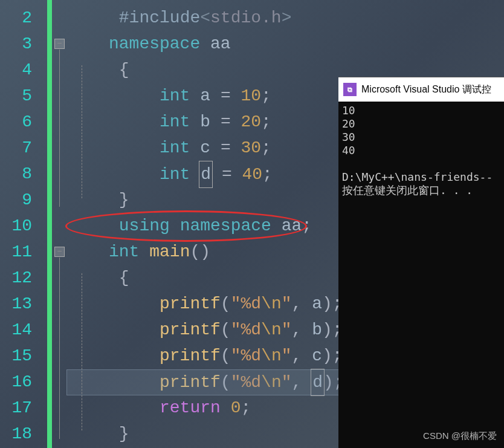  What do you see at coordinates (226, 304) in the screenshot?
I see `code-line: printf("%d\n", a);` at bounding box center [226, 304].